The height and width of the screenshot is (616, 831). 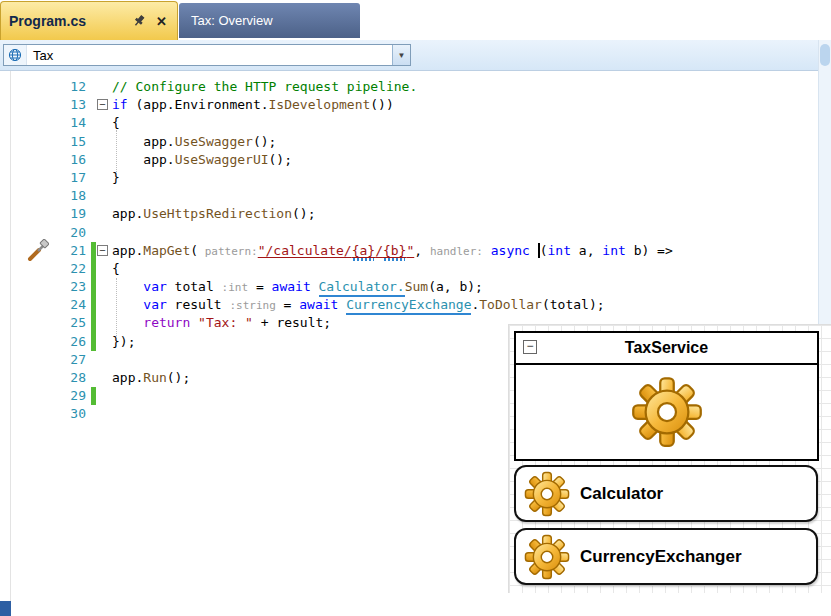 What do you see at coordinates (358, 306) in the screenshot?
I see `code-line-text: var result :string = await CurrencyExcha…` at bounding box center [358, 306].